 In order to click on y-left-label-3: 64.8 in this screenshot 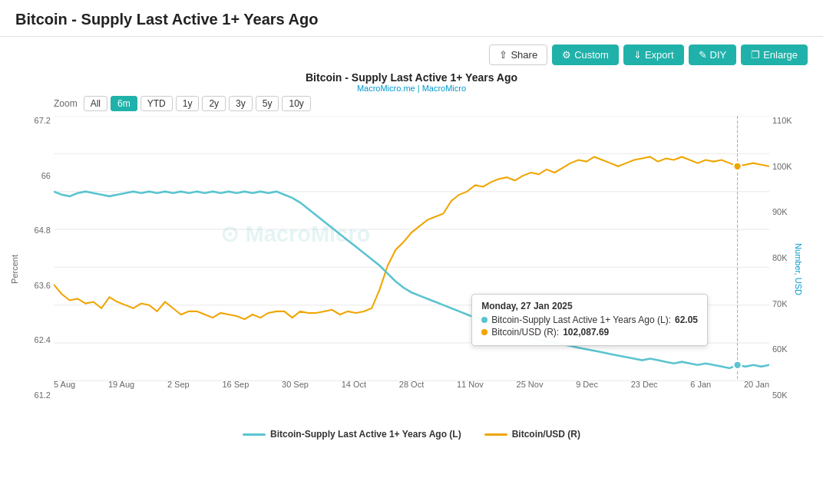, I will do `click(43, 230)`.